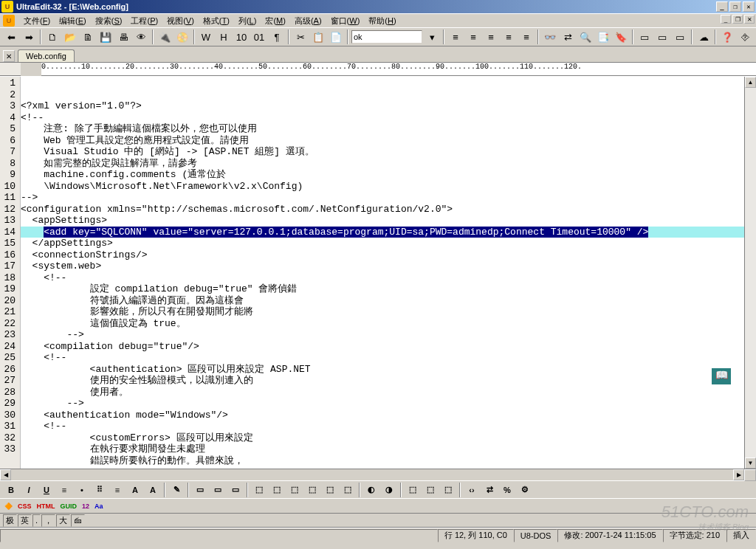 The width and height of the screenshot is (756, 549). Describe the element at coordinates (432, 37) in the screenshot. I see `toolbar-button: ▾` at that location.